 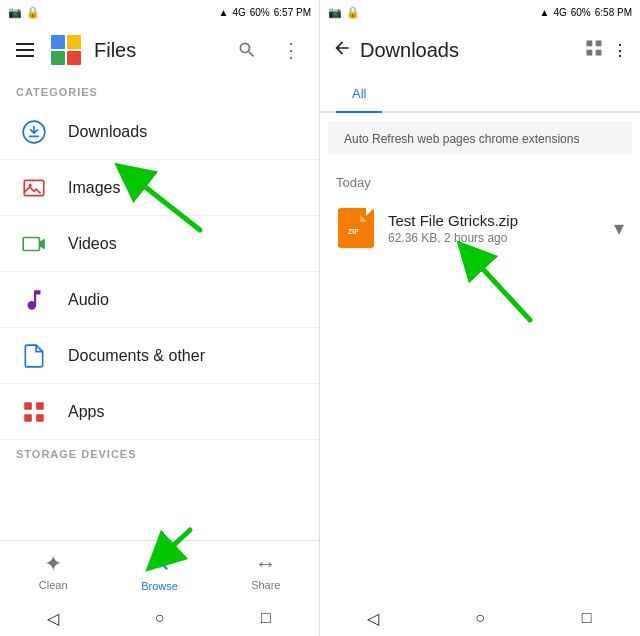 What do you see at coordinates (480, 94) in the screenshot?
I see `tabs-bar: All` at bounding box center [480, 94].